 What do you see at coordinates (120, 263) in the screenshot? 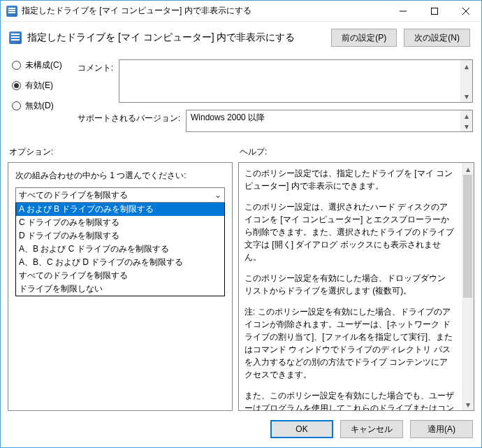
I see `combo-option: A、B、C および D ドライブのみを制限する` at bounding box center [120, 263].